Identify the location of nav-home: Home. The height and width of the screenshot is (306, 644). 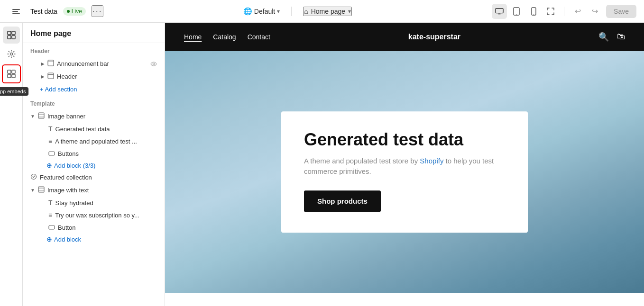
(193, 37).